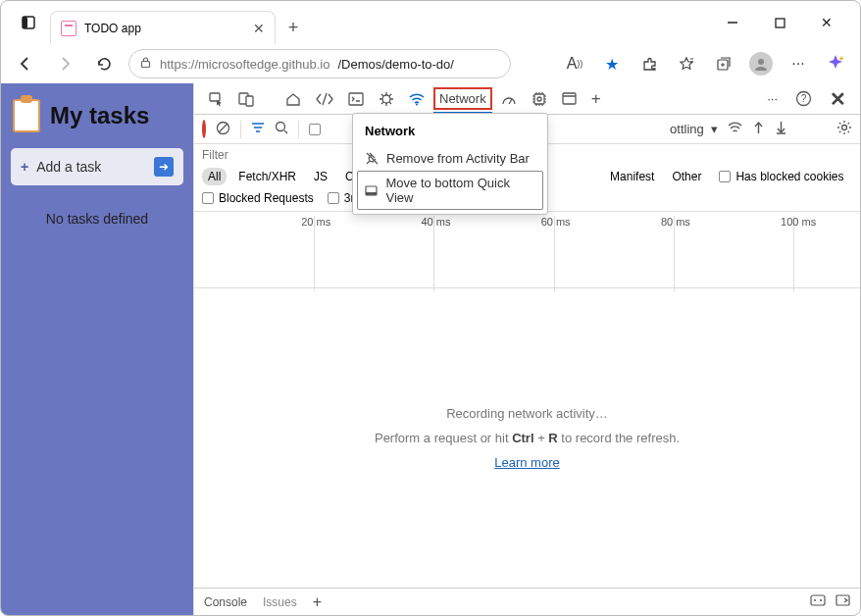 Image resolution: width=861 pixels, height=616 pixels. Describe the element at coordinates (216, 99) in the screenshot. I see `inspect-tool-icon` at that location.